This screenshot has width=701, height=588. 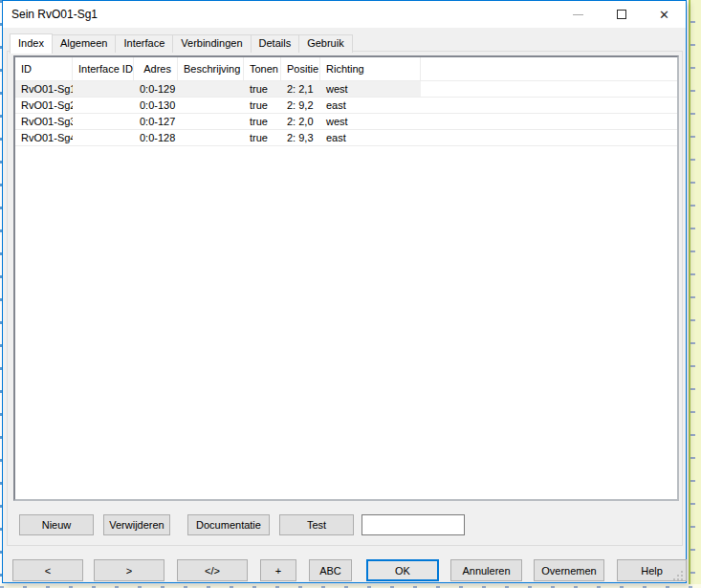 I want to click on table-header-row: IDInterface IDAdresBeschrijvingTonenPosi…, so click(x=346, y=69).